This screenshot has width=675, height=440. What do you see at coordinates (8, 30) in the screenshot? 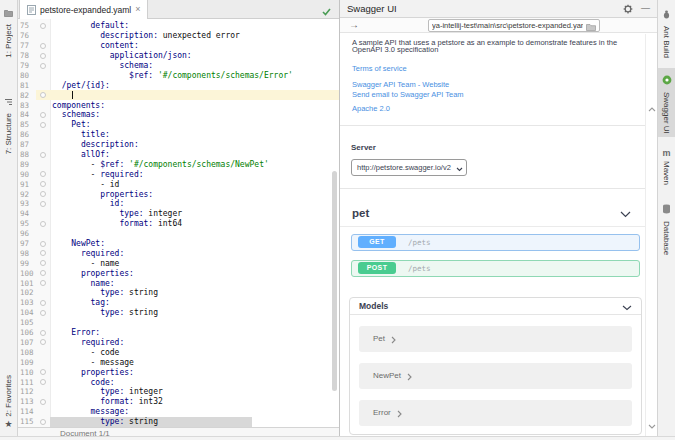
I see `sidebar-item-project: 1: Project` at bounding box center [8, 30].